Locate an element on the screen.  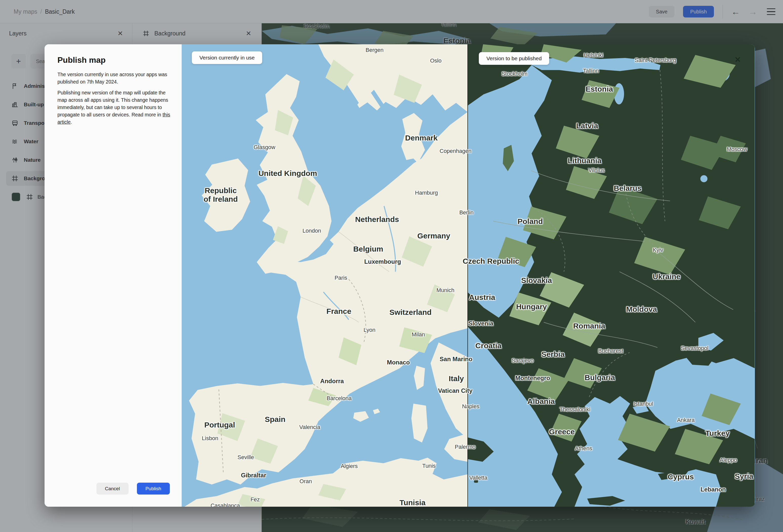
dialog-title: Publish map is located at coordinates (82, 60).